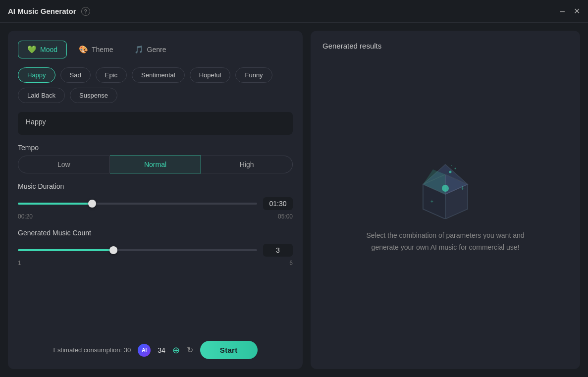 The height and width of the screenshot is (377, 588). Describe the element at coordinates (291, 263) in the screenshot. I see `count-max: 6` at that location.